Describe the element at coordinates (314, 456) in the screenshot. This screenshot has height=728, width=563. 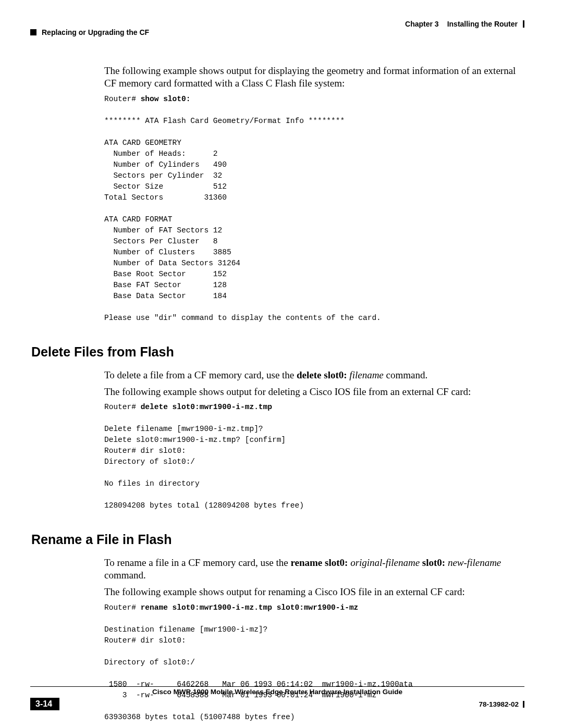
I see `code-block-delete: Router# delete slot0:mwr1900-i-mz.tmp De…` at that location.